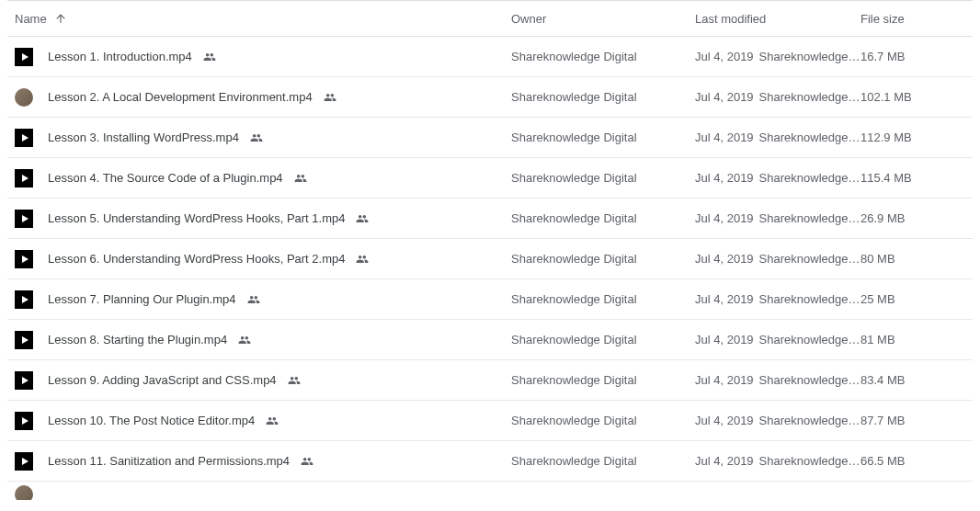 The image size is (980, 511). What do you see at coordinates (490, 300) in the screenshot?
I see `file-row: Lesson 7. Planning Our Plugin.mp4Sharekn…` at bounding box center [490, 300].